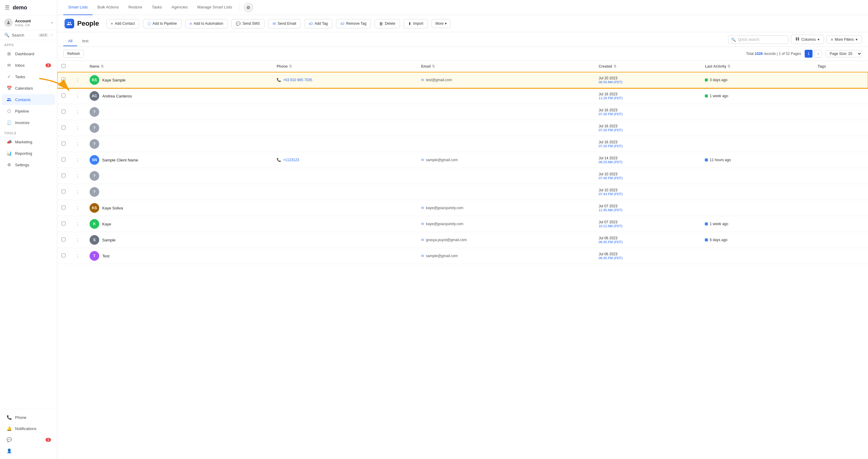 This screenshot has width=868, height=459. What do you see at coordinates (844, 40) in the screenshot?
I see `more-filters-button: ≡ More Filters ▾` at bounding box center [844, 40].